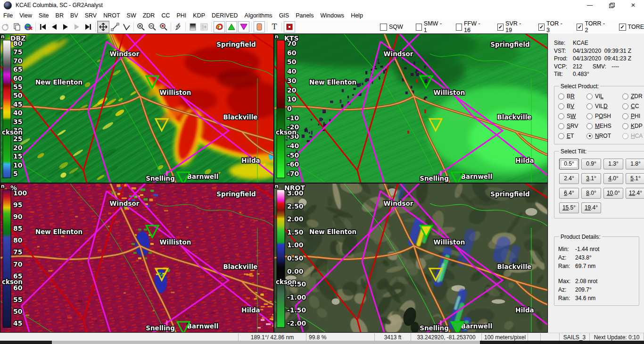  What do you see at coordinates (149, 16) in the screenshot?
I see `menu-zdr: ZDR` at bounding box center [149, 16].